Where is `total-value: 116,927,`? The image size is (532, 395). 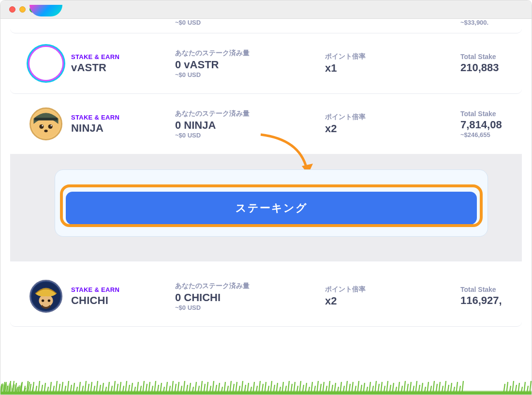 total-value: 116,927, is located at coordinates (491, 301).